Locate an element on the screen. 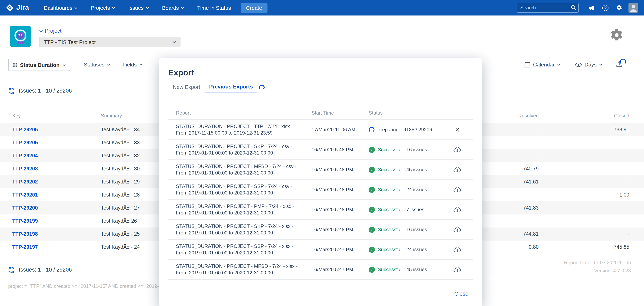 This screenshot has height=306, width=644. nav-projects: Projects is located at coordinates (103, 8).